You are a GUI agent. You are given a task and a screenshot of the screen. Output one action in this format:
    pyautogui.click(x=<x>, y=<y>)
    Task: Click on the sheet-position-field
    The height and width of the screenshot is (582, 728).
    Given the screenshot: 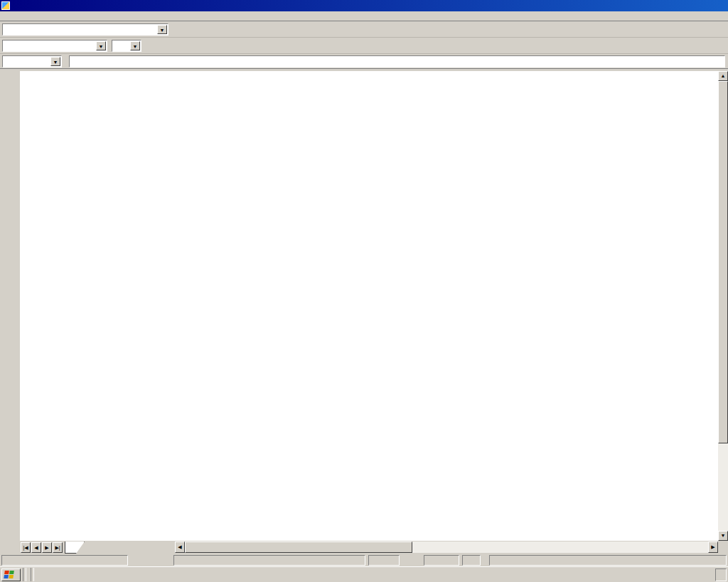 What is the action you would take?
    pyautogui.click(x=65, y=560)
    